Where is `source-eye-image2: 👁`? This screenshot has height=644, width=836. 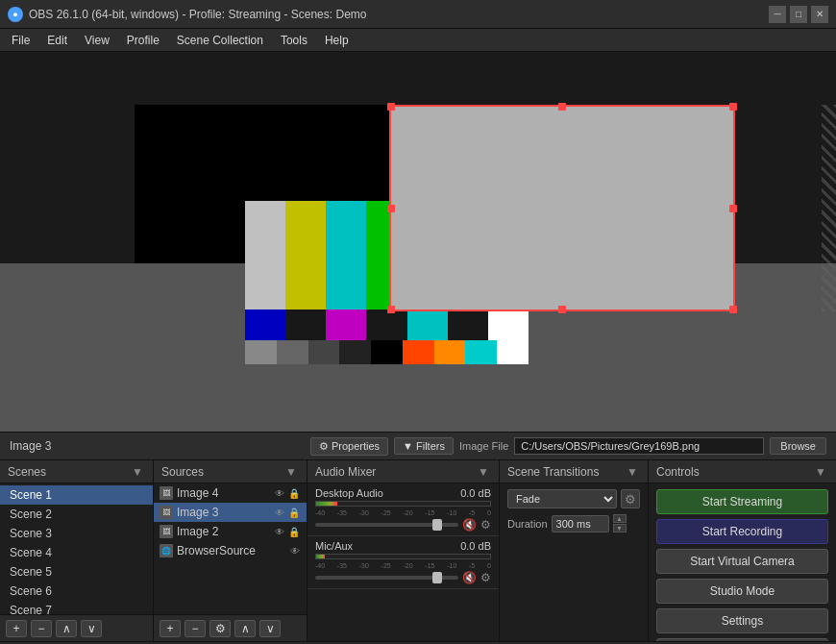
source-eye-image2: 👁 is located at coordinates (280, 533).